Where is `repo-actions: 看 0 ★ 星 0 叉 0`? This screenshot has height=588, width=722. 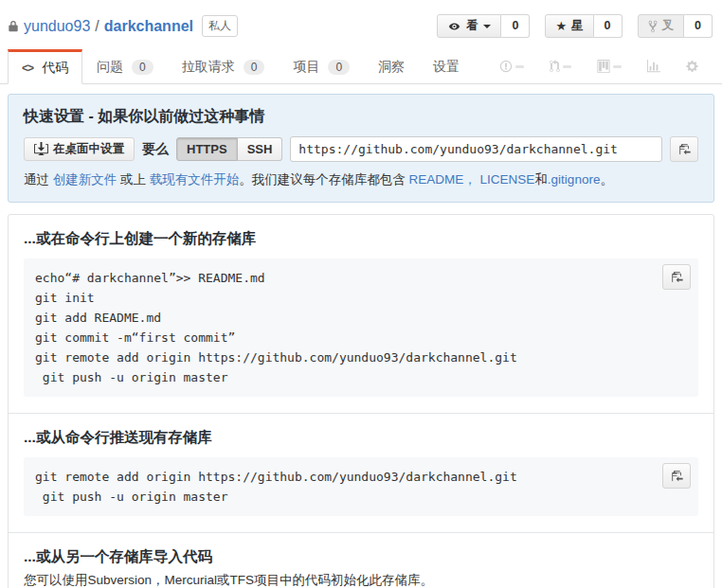
repo-actions: 看 0 ★ 星 0 叉 0 is located at coordinates (576, 27).